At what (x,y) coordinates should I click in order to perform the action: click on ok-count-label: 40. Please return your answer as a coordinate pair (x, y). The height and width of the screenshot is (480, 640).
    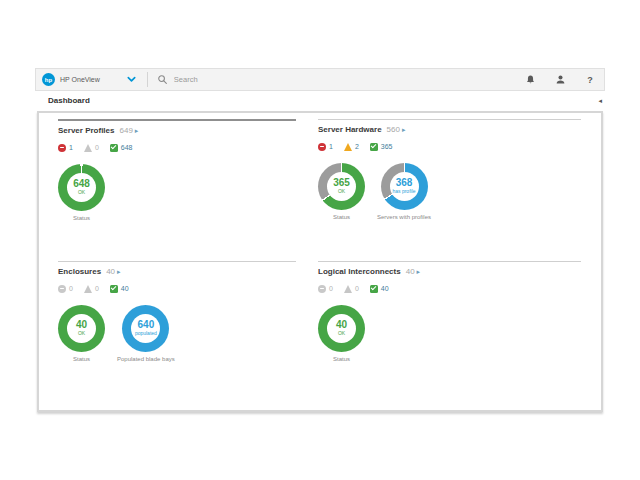
    Looking at the image, I should click on (125, 288).